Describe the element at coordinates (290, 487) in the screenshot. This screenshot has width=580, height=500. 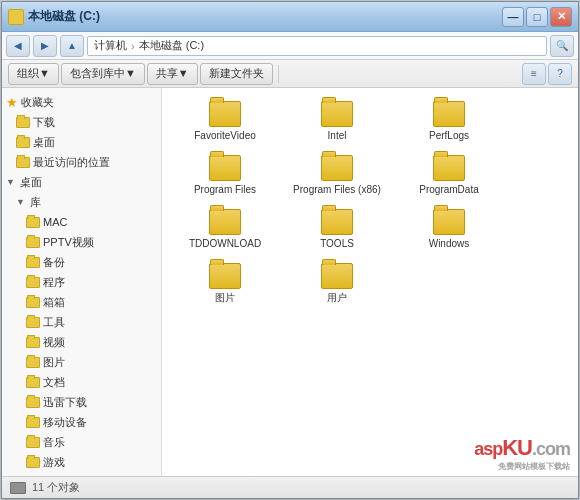
I see `status-bar: 11 个对象` at that location.